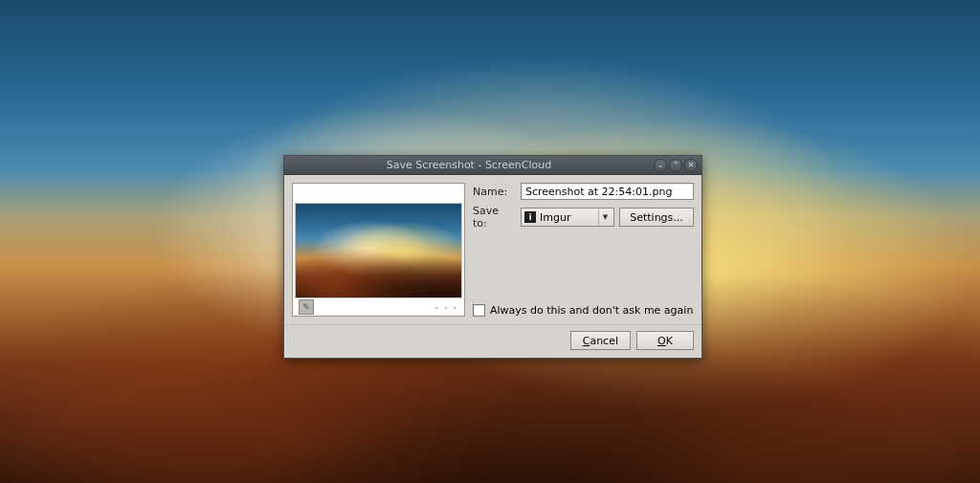 This screenshot has width=980, height=483. I want to click on minimize-icon: ⌄, so click(660, 165).